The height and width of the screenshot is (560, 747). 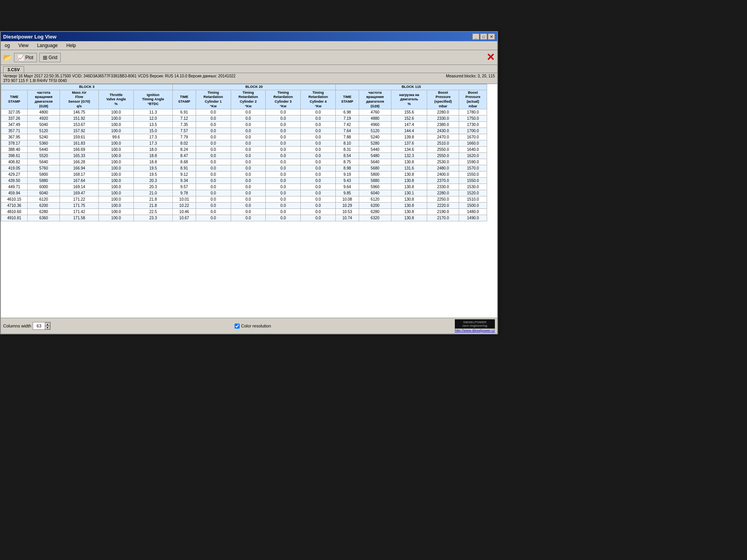 I want to click on table-cell: 8.68, so click(x=184, y=162).